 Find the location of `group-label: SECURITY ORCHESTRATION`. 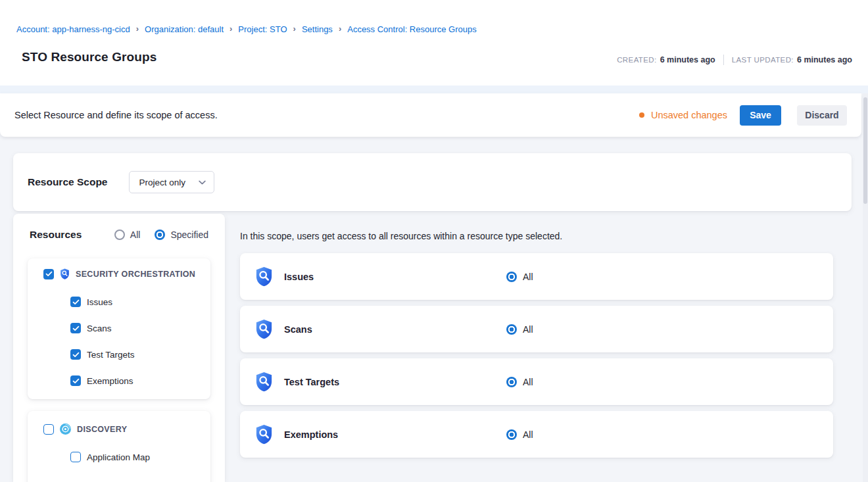

group-label: SECURITY ORCHESTRATION is located at coordinates (135, 274).